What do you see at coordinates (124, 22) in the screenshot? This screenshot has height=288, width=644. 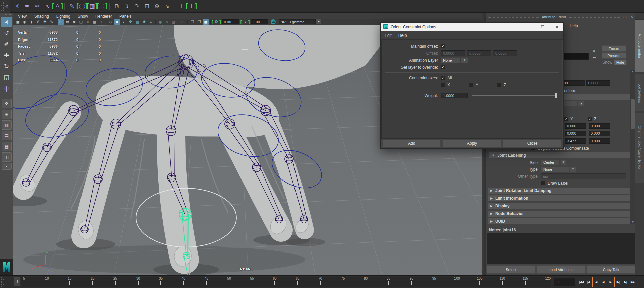 I see `wireframe-on-shaded-icon: ◐` at bounding box center [124, 22].